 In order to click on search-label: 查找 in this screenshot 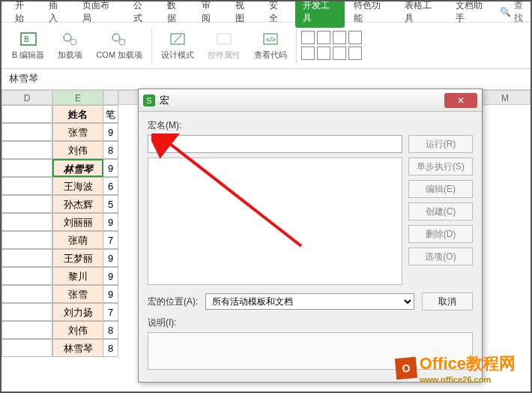, I will do `click(522, 12)`.